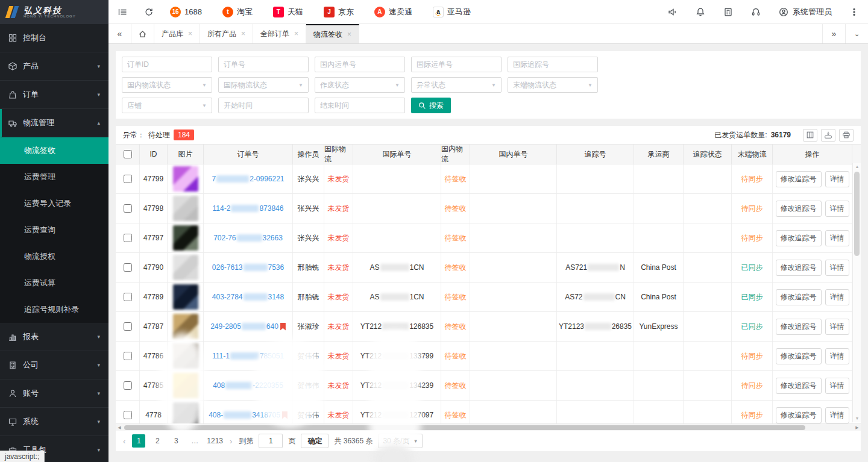 The height and width of the screenshot is (462, 868). I want to click on tab-所有产品: 所有产品×, so click(227, 34).